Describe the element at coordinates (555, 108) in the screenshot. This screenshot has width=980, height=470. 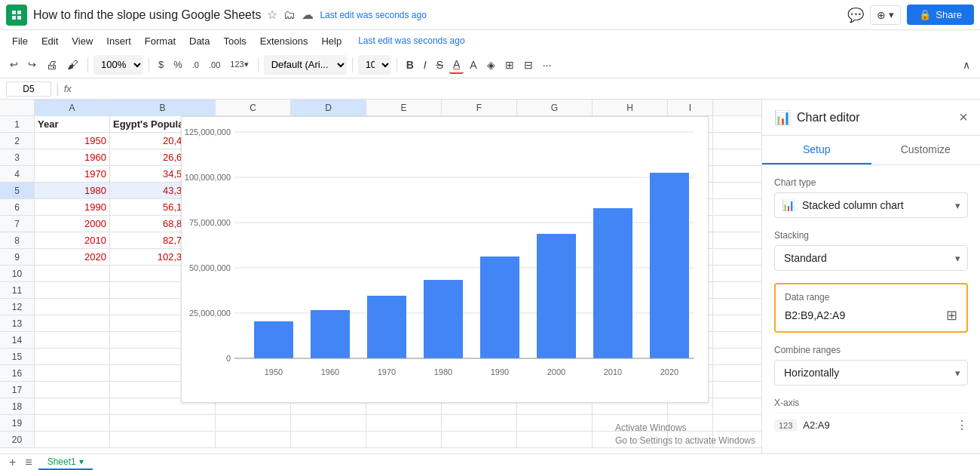
I see `col-header-g: G` at that location.